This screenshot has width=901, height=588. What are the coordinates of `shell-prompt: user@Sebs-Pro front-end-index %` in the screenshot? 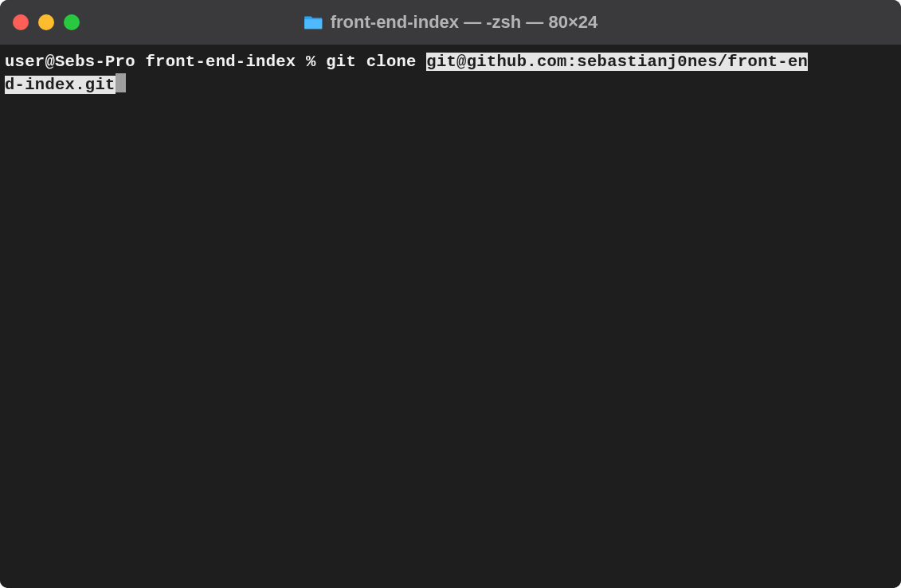 It's located at (166, 62).